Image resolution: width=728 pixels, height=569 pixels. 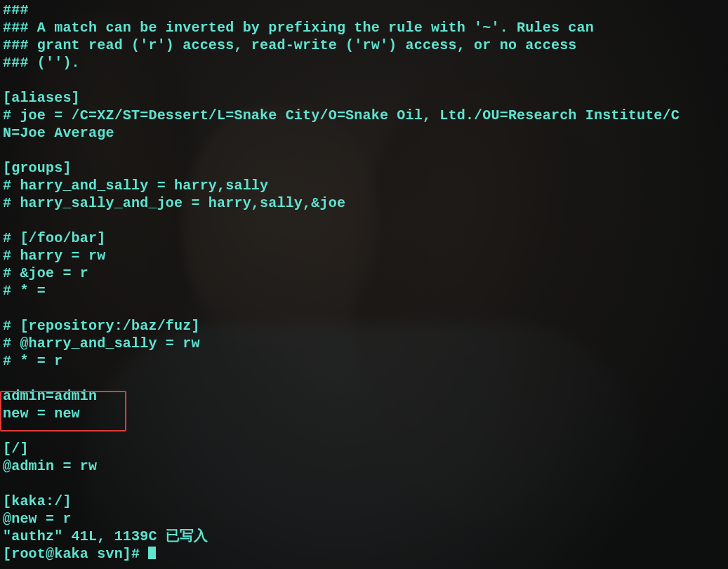 What do you see at coordinates (364, 326) in the screenshot?
I see `terminal-line: # [repository:/baz/fuz]` at bounding box center [364, 326].